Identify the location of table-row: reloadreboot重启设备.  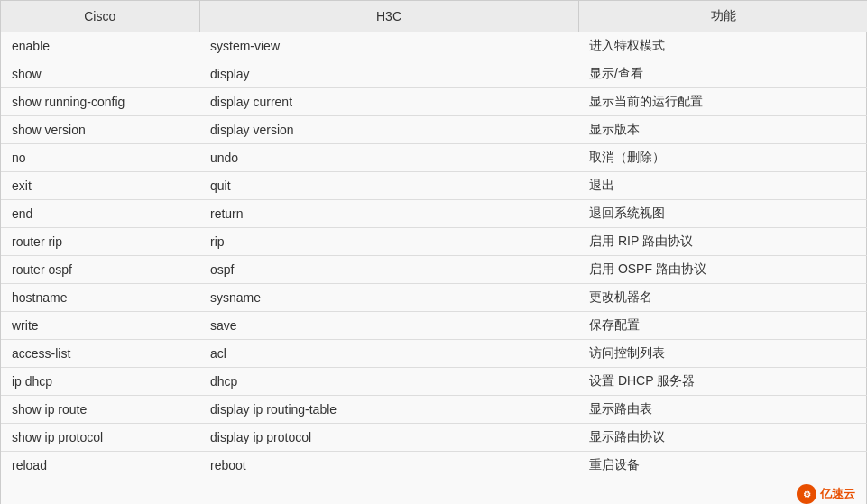
(434, 465).